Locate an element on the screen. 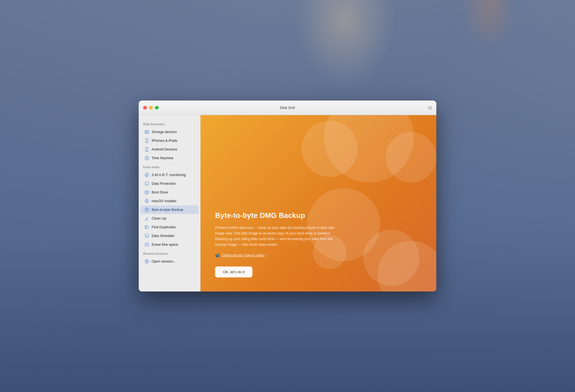  storage-devices-icon is located at coordinates (147, 132).